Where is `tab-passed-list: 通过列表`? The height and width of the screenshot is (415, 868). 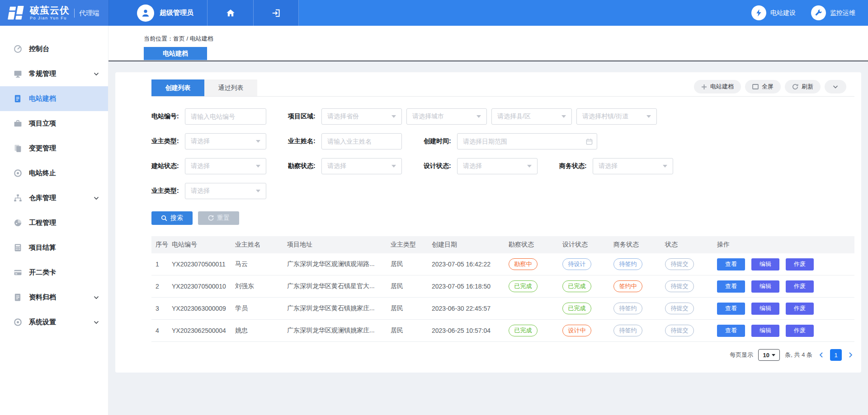 tab-passed-list: 通过列表 is located at coordinates (231, 88).